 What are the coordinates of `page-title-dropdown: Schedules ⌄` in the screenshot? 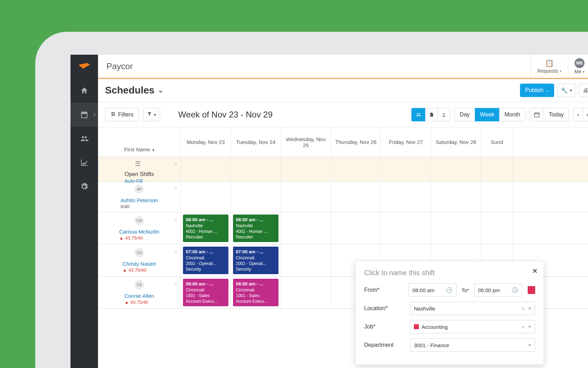 It's located at (134, 90).